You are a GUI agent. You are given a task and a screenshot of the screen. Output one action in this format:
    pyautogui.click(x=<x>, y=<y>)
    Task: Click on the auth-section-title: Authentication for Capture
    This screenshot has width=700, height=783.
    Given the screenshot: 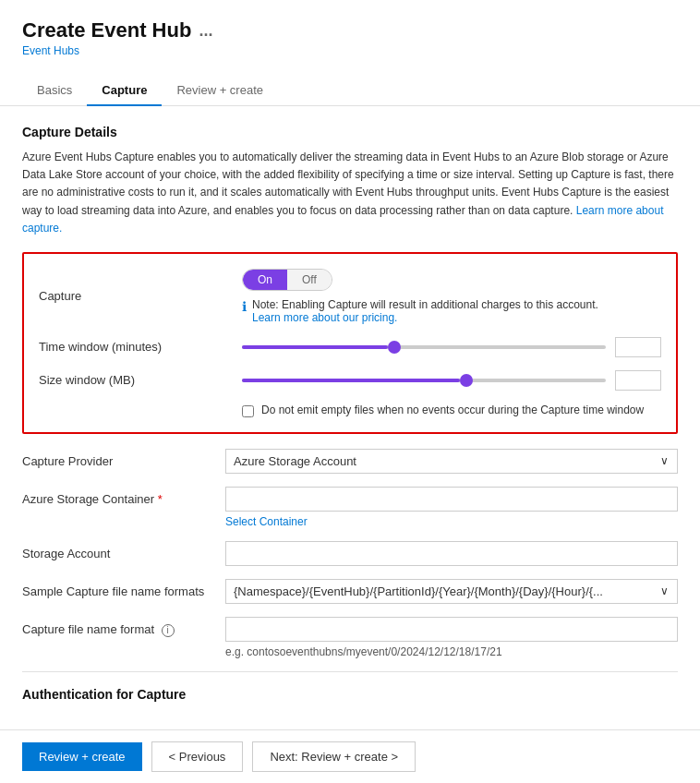 What is the action you would take?
    pyautogui.click(x=350, y=694)
    